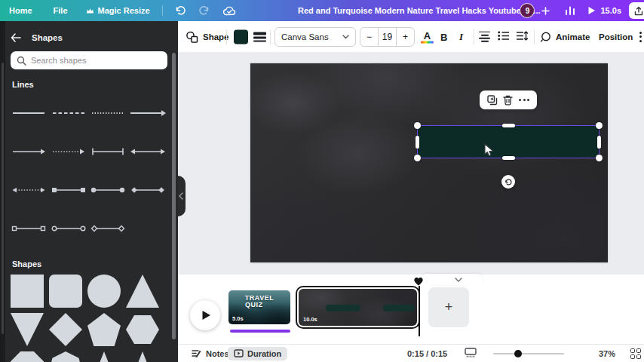 The image size is (644, 362). I want to click on bold-button: B, so click(443, 36).